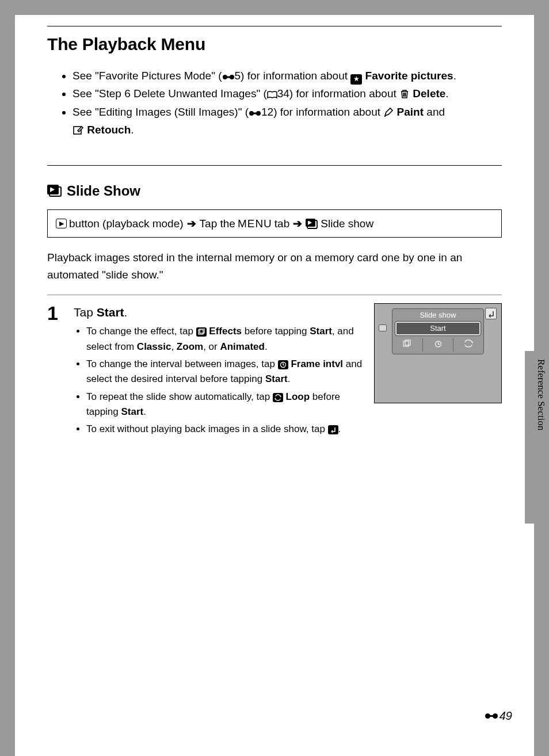  I want to click on text-bold: Classic, so click(154, 346).